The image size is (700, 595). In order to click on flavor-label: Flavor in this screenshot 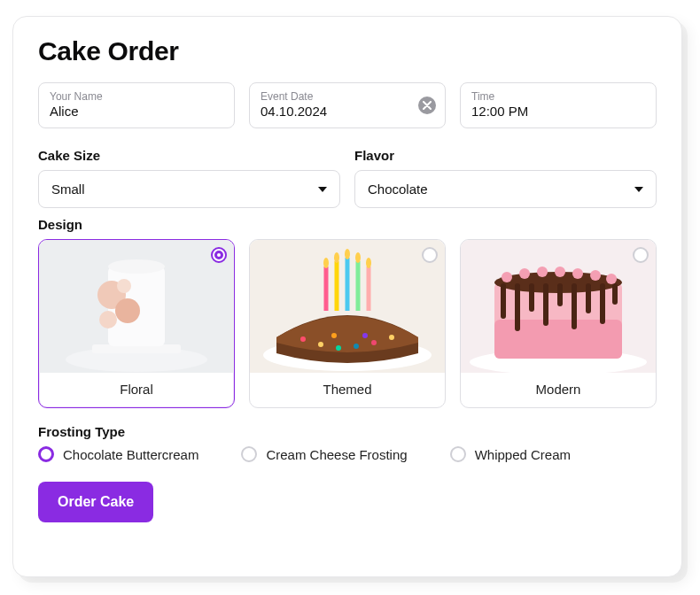, I will do `click(505, 156)`.